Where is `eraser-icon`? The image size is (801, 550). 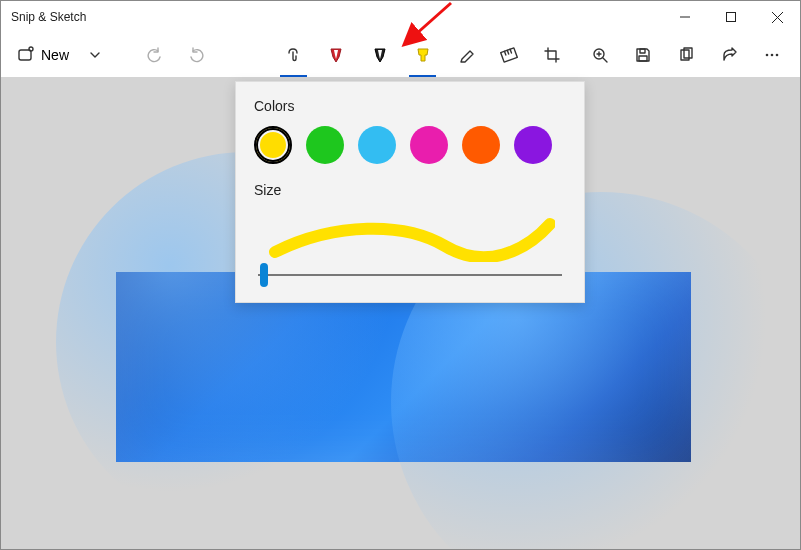 eraser-icon is located at coordinates (466, 55).